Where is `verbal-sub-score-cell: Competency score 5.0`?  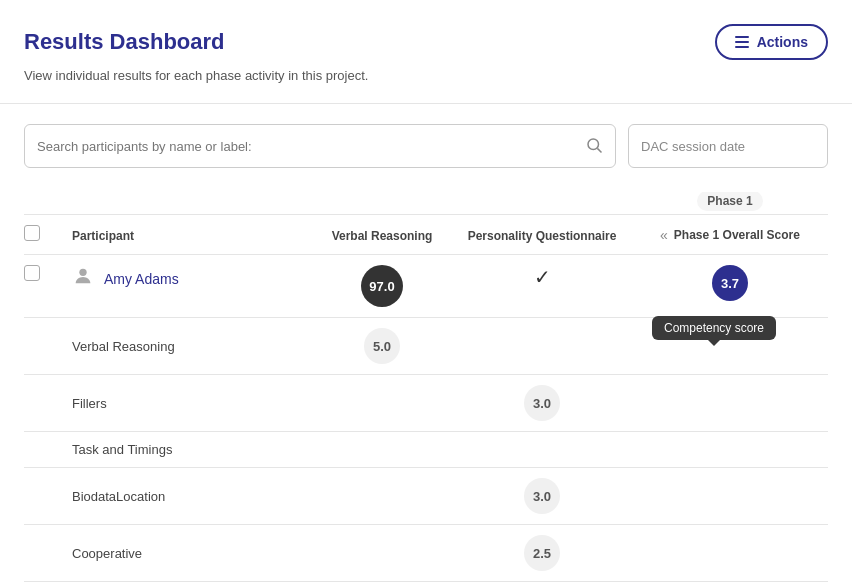
verbal-sub-score-cell: Competency score 5.0 is located at coordinates (382, 346).